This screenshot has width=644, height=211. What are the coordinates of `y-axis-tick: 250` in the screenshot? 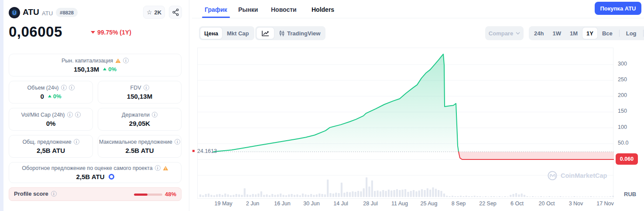 It's located at (628, 80).